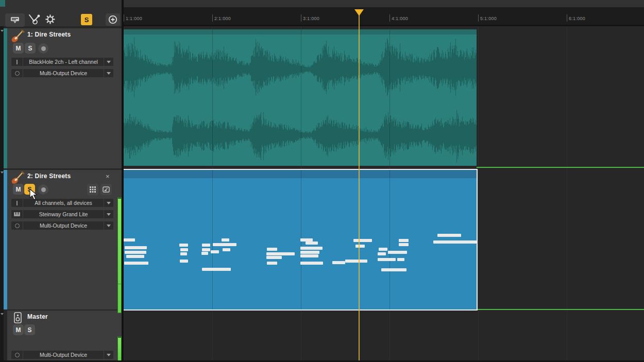  What do you see at coordinates (18, 62) in the screenshot?
I see `input-icon` at bounding box center [18, 62].